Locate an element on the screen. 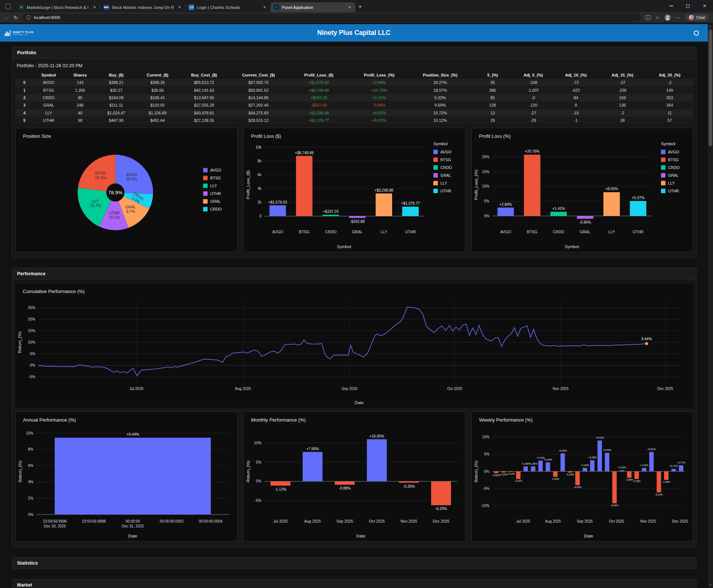 The image size is (713, 588). statistics-card-header: Statistics is located at coordinates (354, 563).